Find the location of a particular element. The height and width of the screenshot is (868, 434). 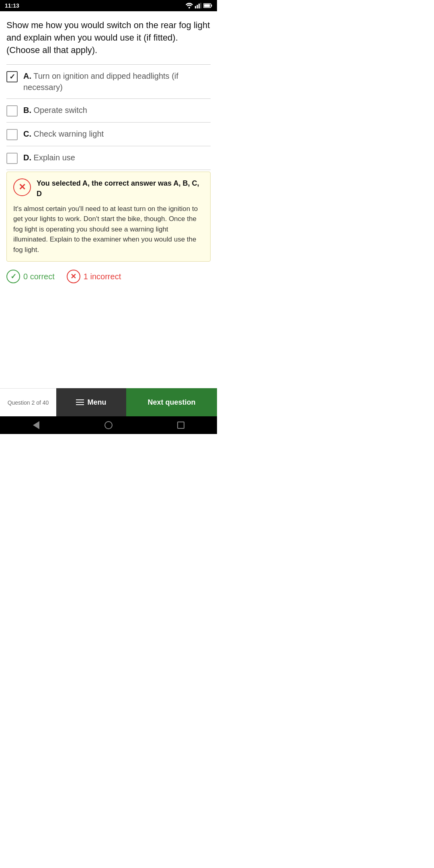

bottom-bar: Question 2 of 40 Menu Next question is located at coordinates (108, 402).